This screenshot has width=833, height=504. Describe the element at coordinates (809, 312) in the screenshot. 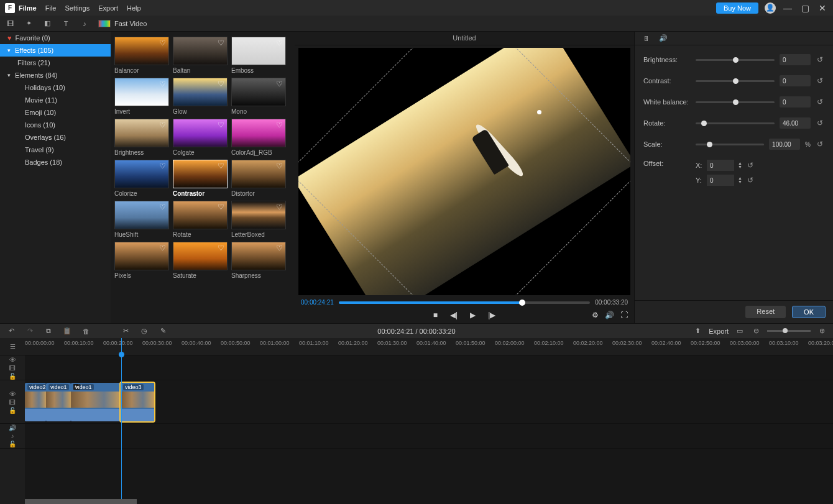

I see `ok-button: OK` at that location.